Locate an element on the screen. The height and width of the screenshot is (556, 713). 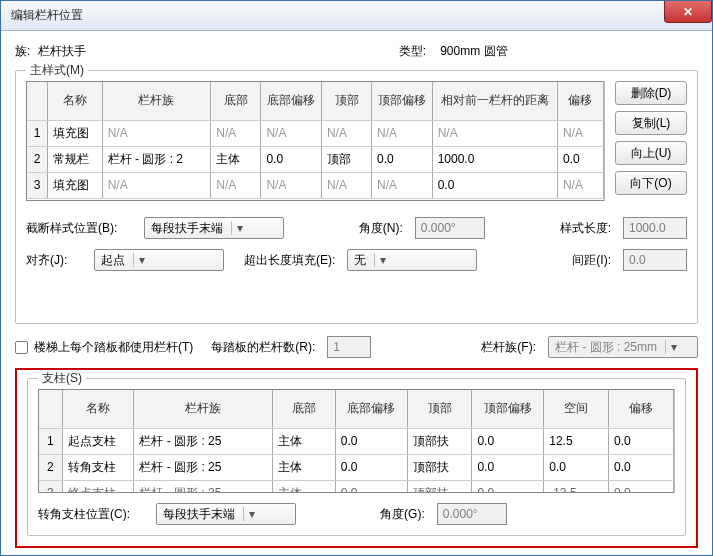
stair-checkbox is located at coordinates (22, 348).